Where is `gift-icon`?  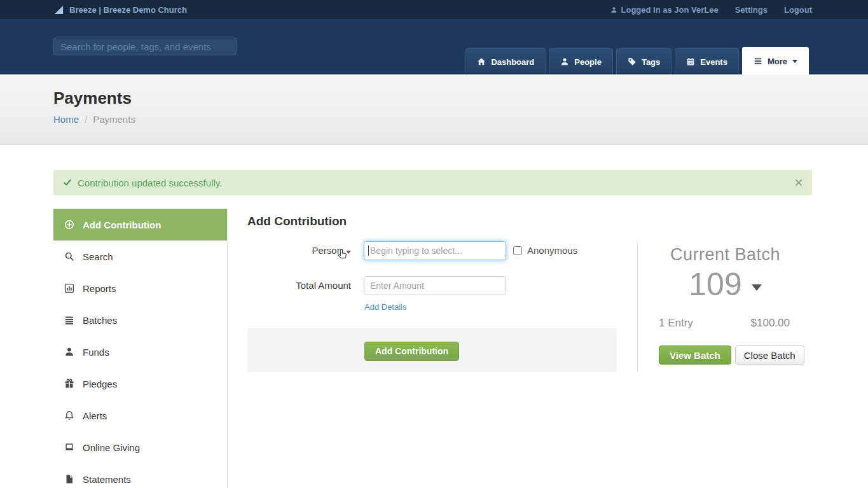
gift-icon is located at coordinates (69, 384).